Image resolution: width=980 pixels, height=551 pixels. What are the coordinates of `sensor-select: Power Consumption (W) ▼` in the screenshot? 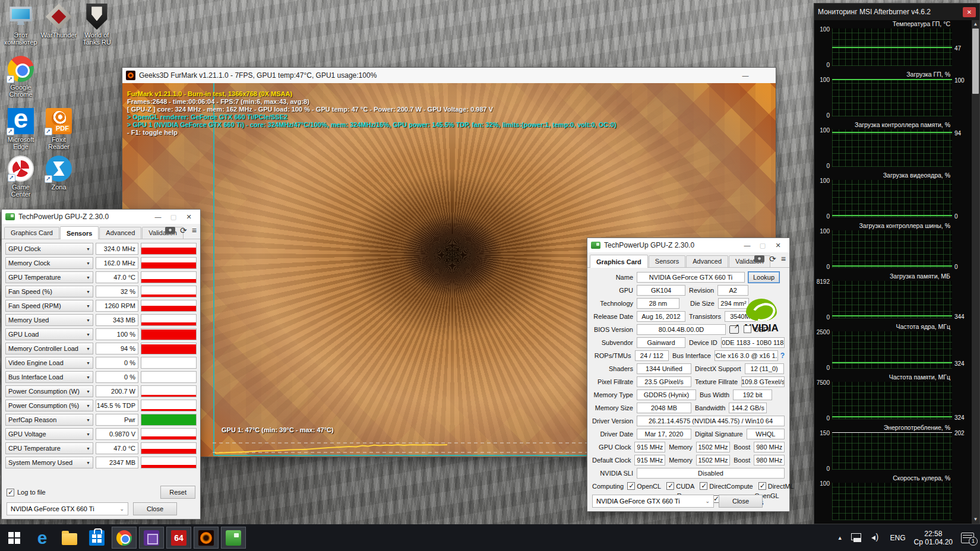 It's located at (49, 391).